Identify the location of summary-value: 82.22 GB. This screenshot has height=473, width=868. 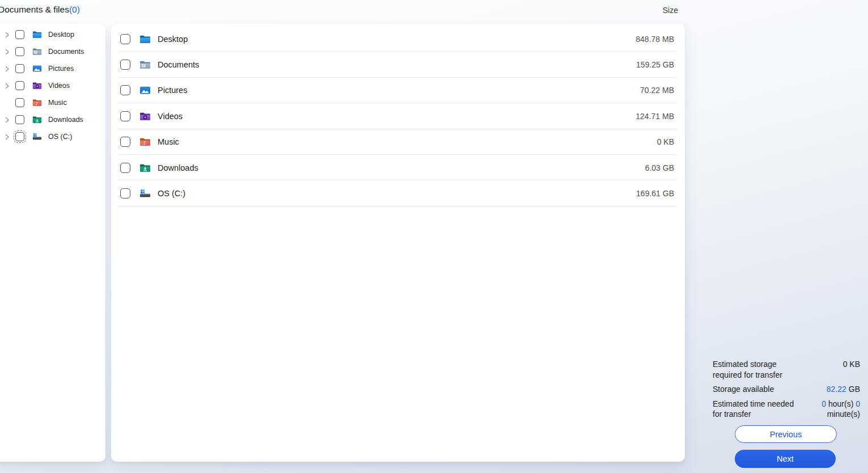
(832, 389).